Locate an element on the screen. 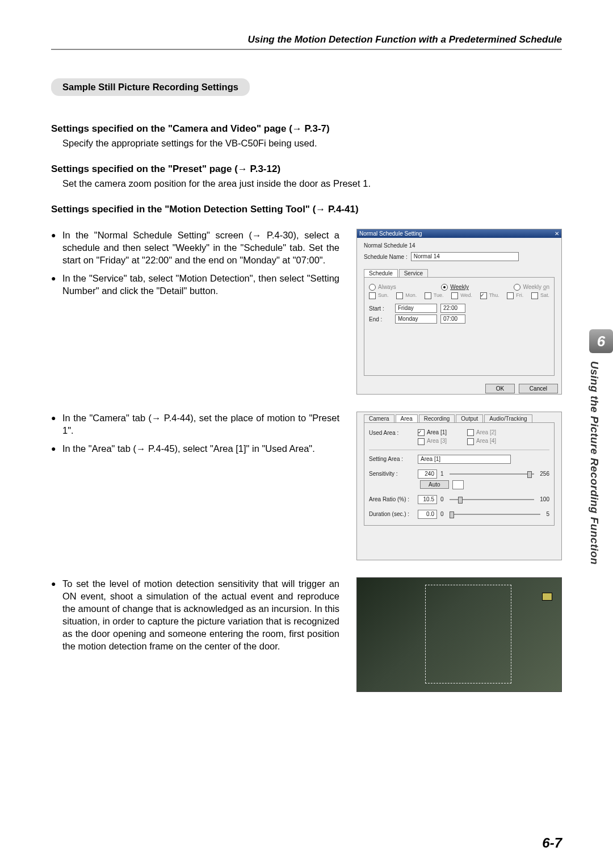 The image size is (613, 868). end-time-input: 07:00 is located at coordinates (453, 319).